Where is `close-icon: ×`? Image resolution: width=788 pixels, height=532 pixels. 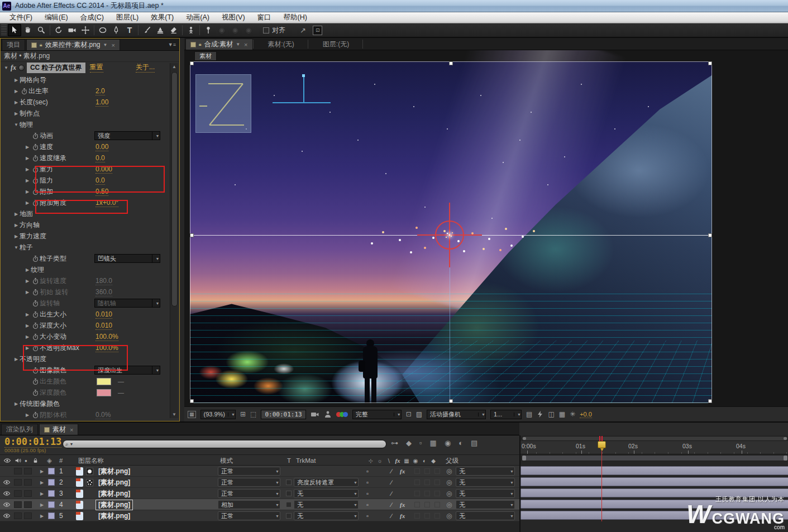
close-icon: × is located at coordinates (71, 430).